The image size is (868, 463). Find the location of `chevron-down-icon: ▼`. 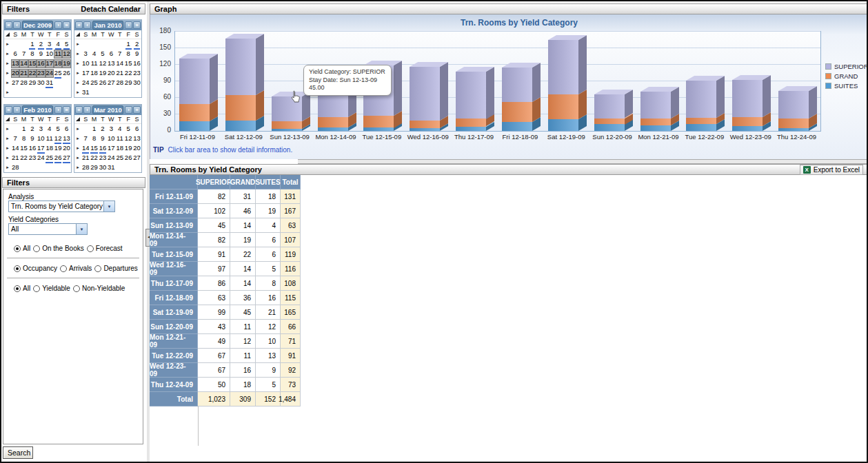

chevron-down-icon: ▼ is located at coordinates (81, 229).